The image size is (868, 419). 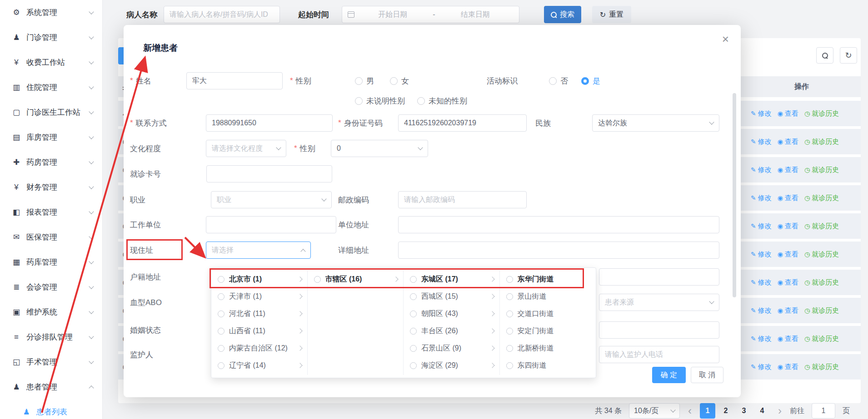 What do you see at coordinates (548, 296) in the screenshot?
I see `cascader-option: 景山街道` at bounding box center [548, 296].